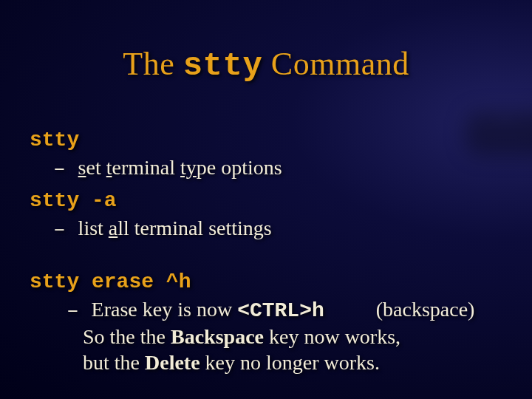  I want to click on title-pre: The, so click(152, 64).